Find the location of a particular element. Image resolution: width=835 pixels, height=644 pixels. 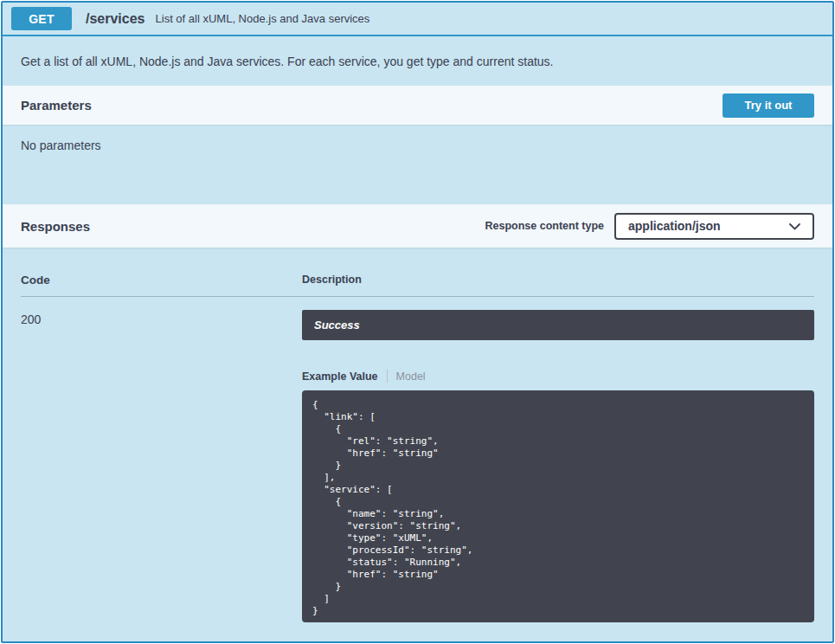

try-it-out-button: Try it out is located at coordinates (768, 106).